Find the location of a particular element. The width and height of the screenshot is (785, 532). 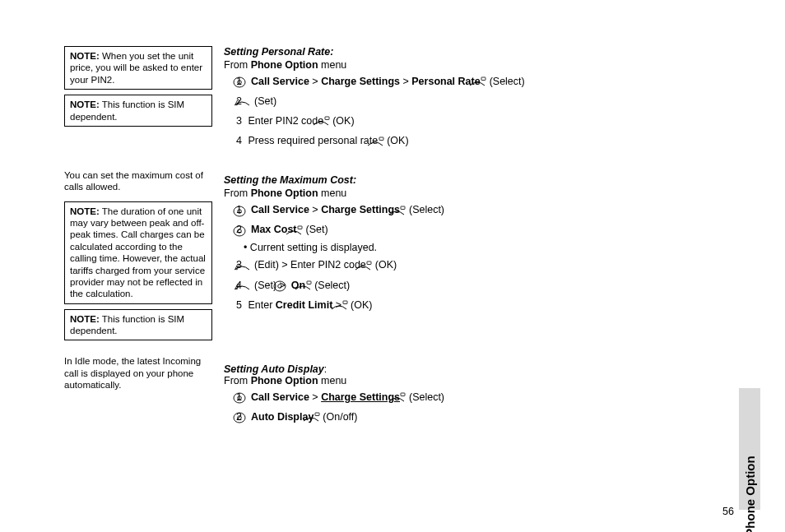

step-3: 3 Enter PIN2 code (OK) is located at coordinates (421, 122).